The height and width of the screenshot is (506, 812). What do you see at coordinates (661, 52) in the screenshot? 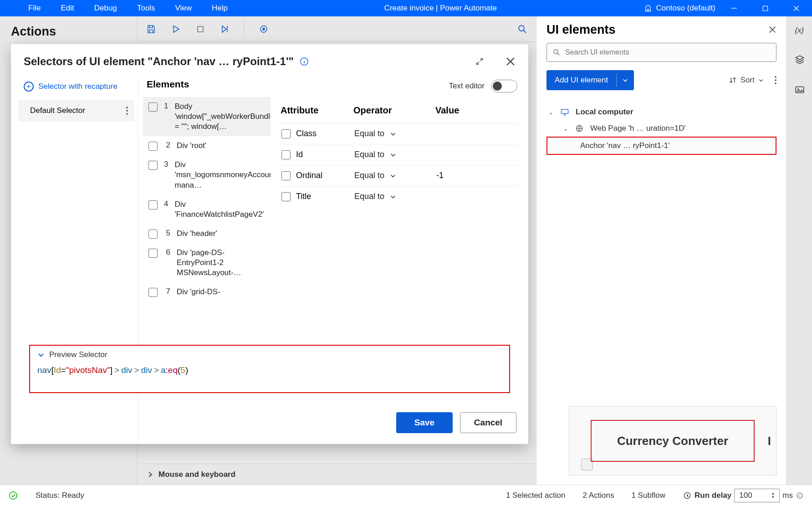
I see `search-ui-elements` at bounding box center [661, 52].